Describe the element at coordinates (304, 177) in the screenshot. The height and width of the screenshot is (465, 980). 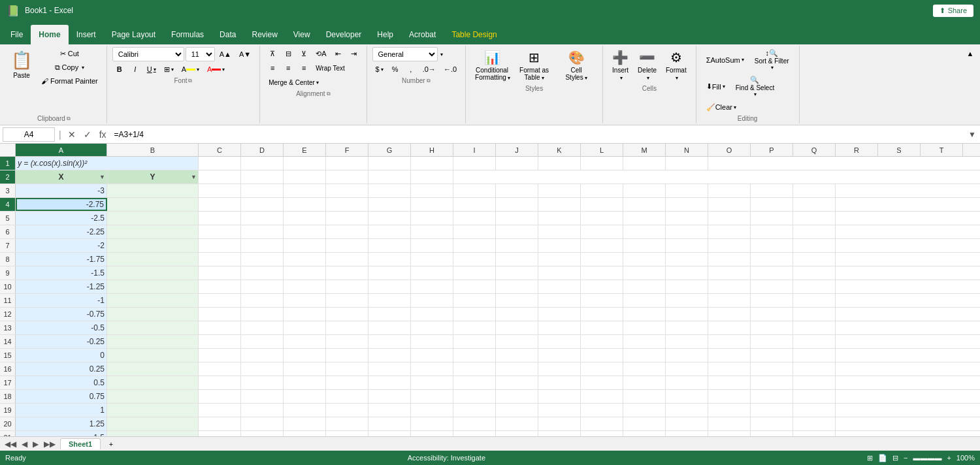
I see `cell-E2` at that location.